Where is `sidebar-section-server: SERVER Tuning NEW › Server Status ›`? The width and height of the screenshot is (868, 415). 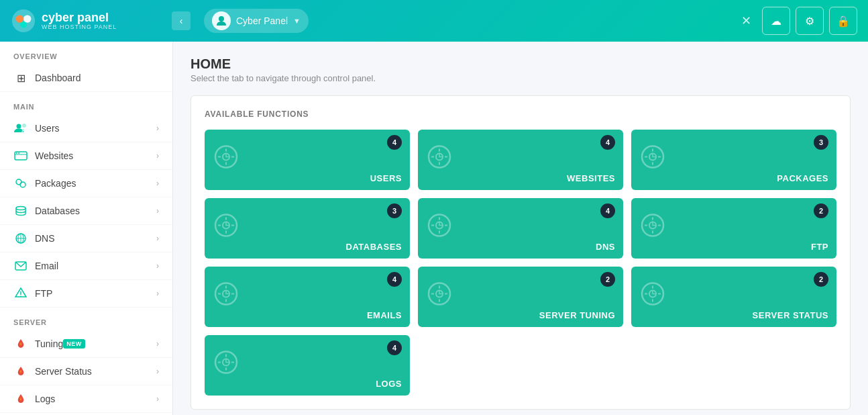 sidebar-section-server: SERVER Tuning NEW › Server Status › is located at coordinates (86, 360).